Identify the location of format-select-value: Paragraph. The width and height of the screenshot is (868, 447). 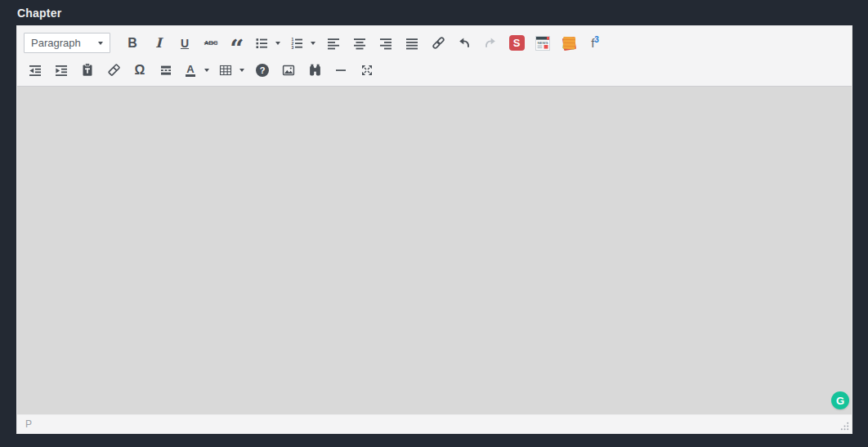
(56, 42).